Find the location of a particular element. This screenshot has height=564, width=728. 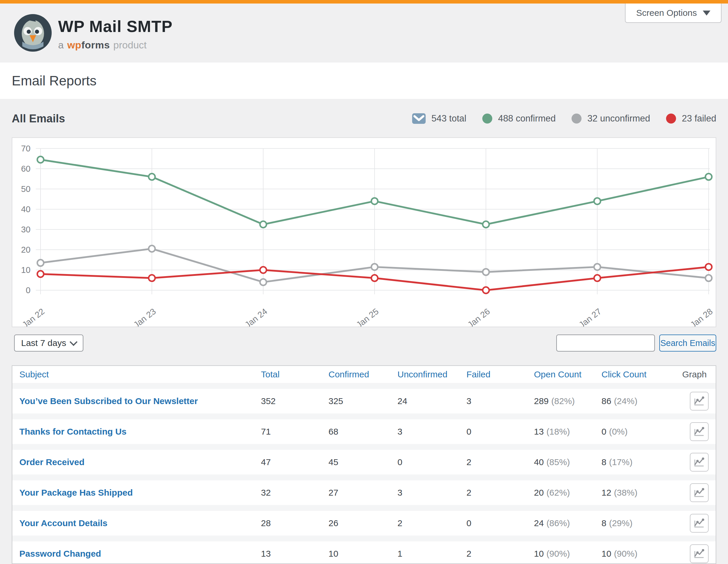

sort-by-confirmed: Confirmed is located at coordinates (349, 374).